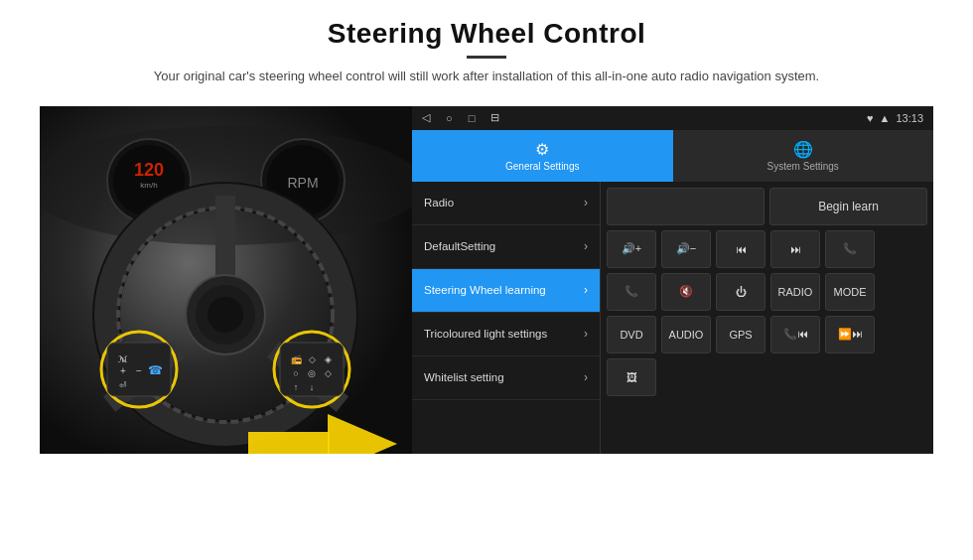 This screenshot has width=973, height=560. Describe the element at coordinates (149, 185) in the screenshot. I see `svg-text: km/h` at that location.